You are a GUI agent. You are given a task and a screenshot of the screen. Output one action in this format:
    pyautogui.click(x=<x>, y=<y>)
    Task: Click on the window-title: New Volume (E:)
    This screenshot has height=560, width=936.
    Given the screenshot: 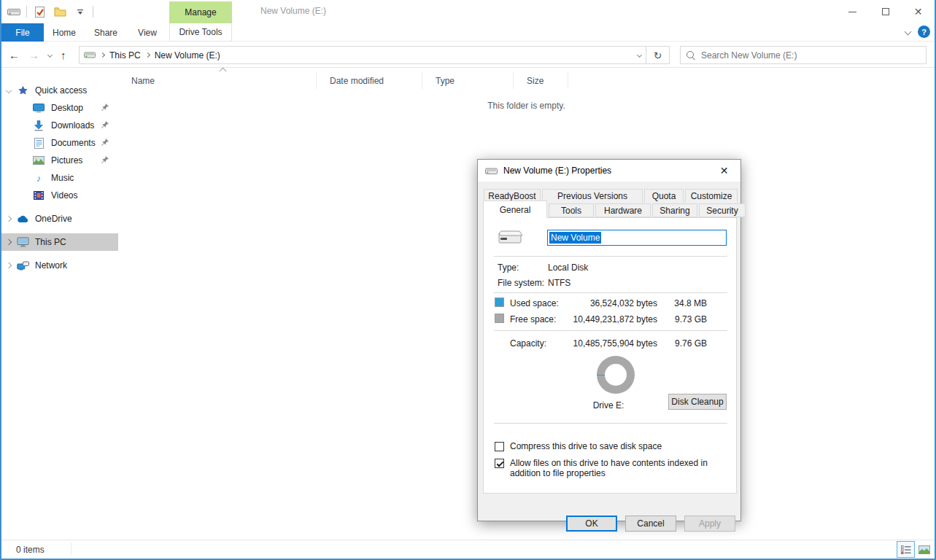 What is the action you would take?
    pyautogui.click(x=293, y=11)
    